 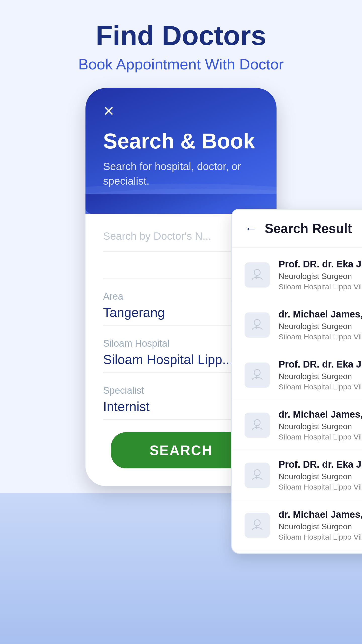 What do you see at coordinates (168, 359) in the screenshot?
I see `hospital-value: Siloam Hospital Lipp...` at bounding box center [168, 359].